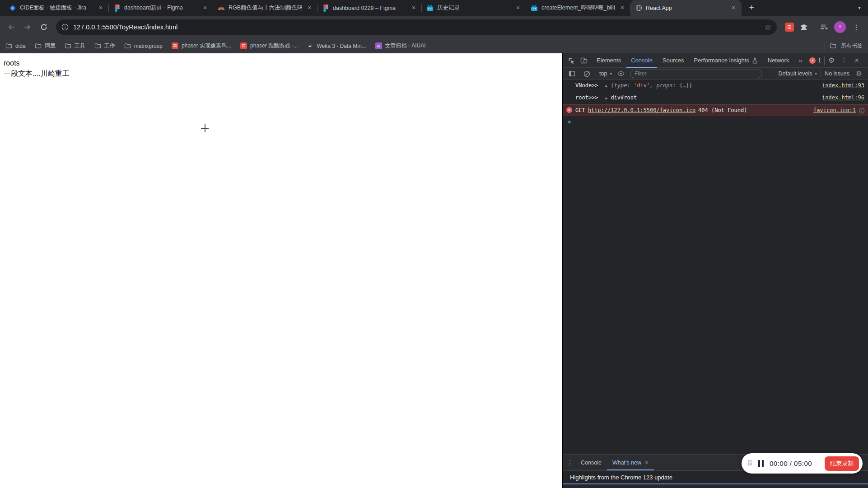 The image size is (868, 488). I want to click on browser-tab-history: 历史记录 ×, so click(474, 8).